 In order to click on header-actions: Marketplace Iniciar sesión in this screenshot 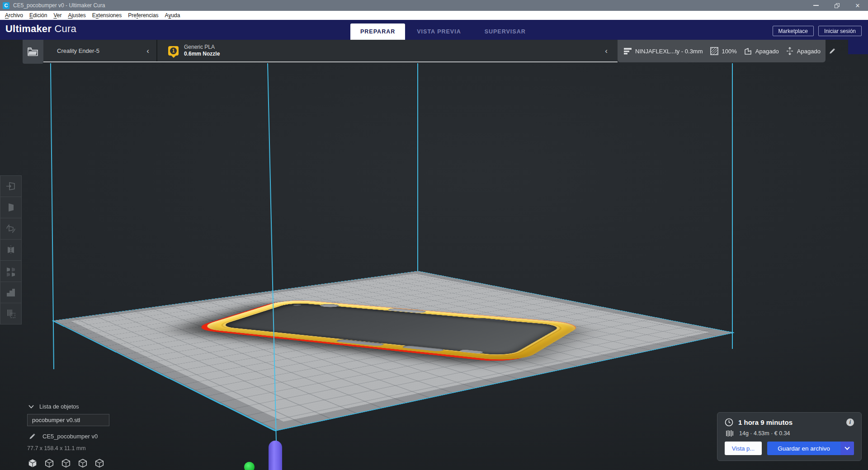, I will do `click(817, 31)`.